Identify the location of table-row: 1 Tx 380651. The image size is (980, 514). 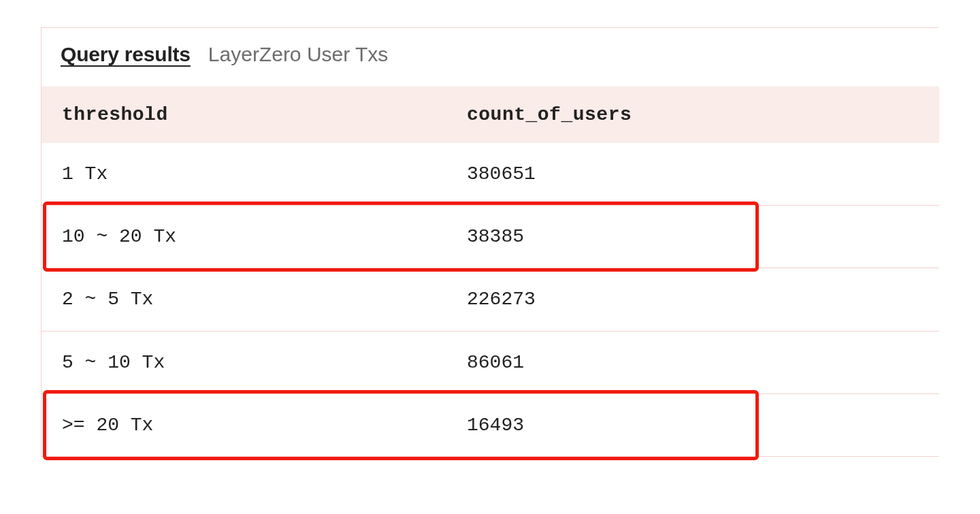
(490, 174).